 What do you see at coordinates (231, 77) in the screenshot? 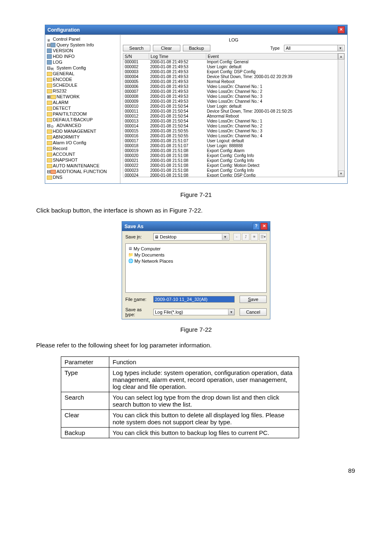
I see `table-row: 0000042000-01-08 21:49:53Device Shut Dow…` at bounding box center [231, 77].